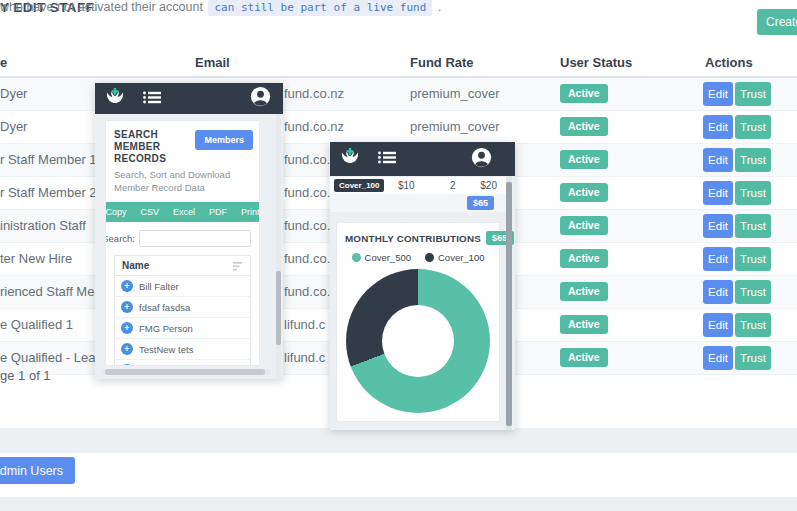 The width and height of the screenshot is (797, 511). What do you see at coordinates (418, 322) in the screenshot?
I see `monthly-contributions-card: MONTHLY CONTRIBUTIONS $65 Cover_500Cover…` at bounding box center [418, 322].